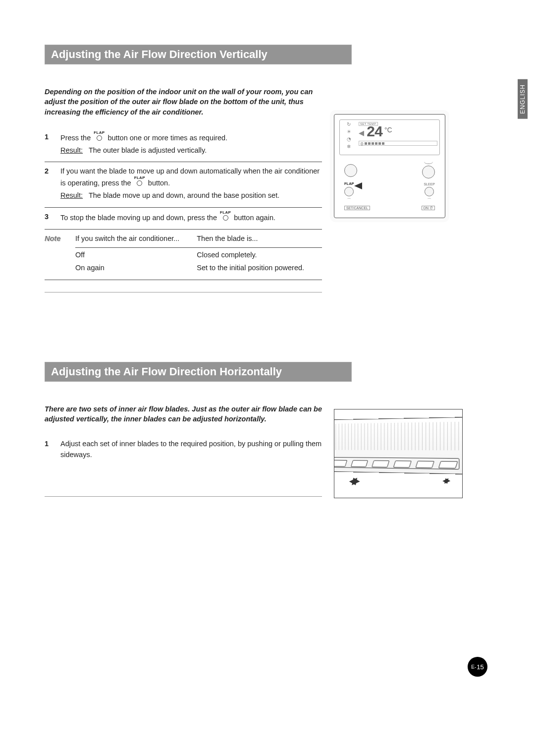  What do you see at coordinates (199, 254) in the screenshot?
I see `note-row: Off Closed completely.` at bounding box center [199, 254].